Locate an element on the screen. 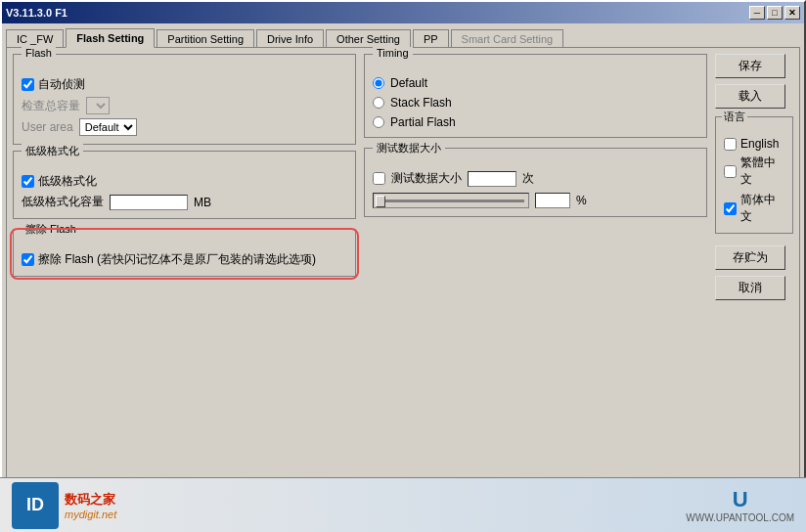  auto-detect-checkbox is located at coordinates (27, 84).